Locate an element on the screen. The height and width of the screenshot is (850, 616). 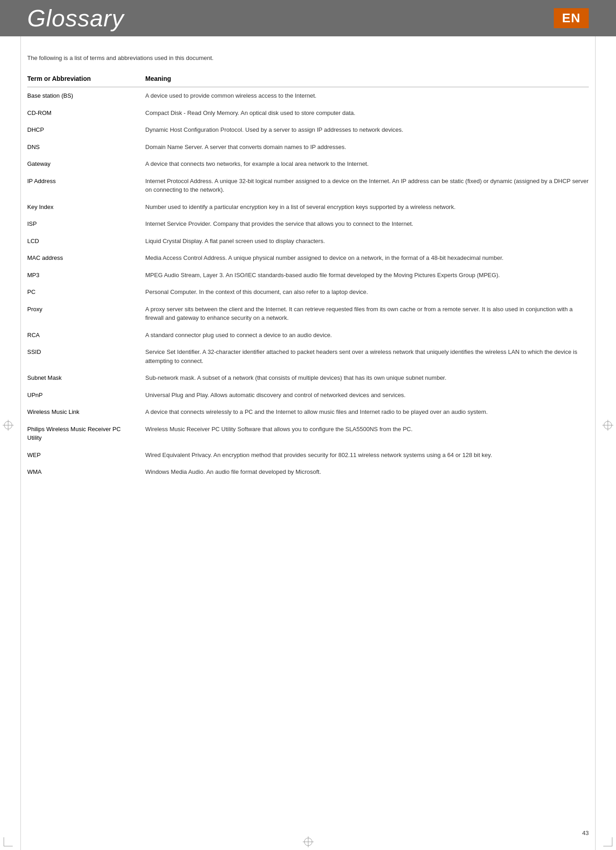
meaning-cell: Windows Media Audio. An audio file forma… is located at coordinates (367, 472).